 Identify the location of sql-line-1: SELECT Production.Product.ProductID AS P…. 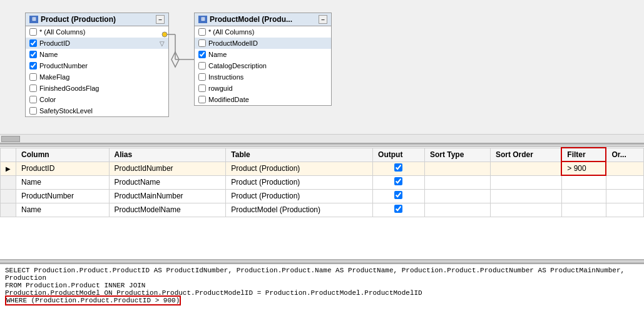
(322, 274).